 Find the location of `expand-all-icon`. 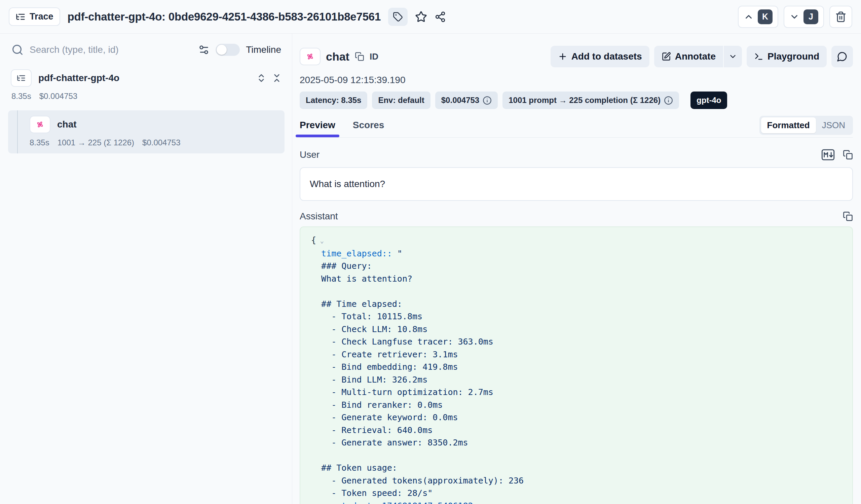

expand-all-icon is located at coordinates (261, 78).